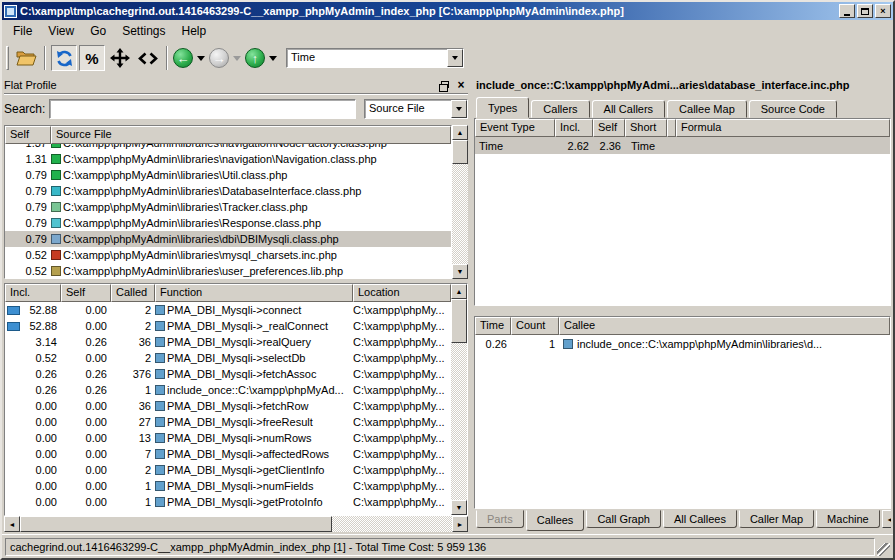  Describe the element at coordinates (502, 108) in the screenshot. I see `detail-tab: Types` at that location.